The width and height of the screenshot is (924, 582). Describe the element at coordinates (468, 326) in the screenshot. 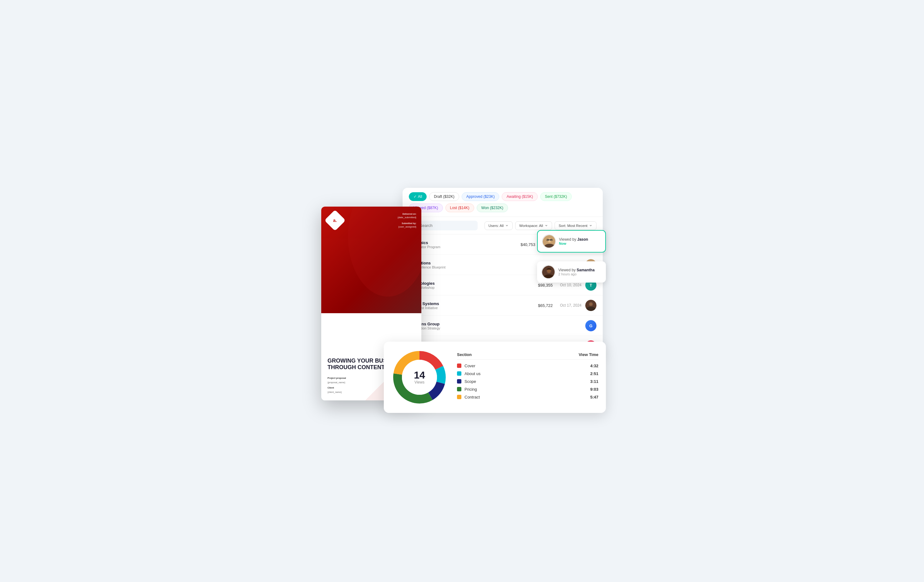

I see `row-info: Horizons Group Penetration Strategy` at that location.